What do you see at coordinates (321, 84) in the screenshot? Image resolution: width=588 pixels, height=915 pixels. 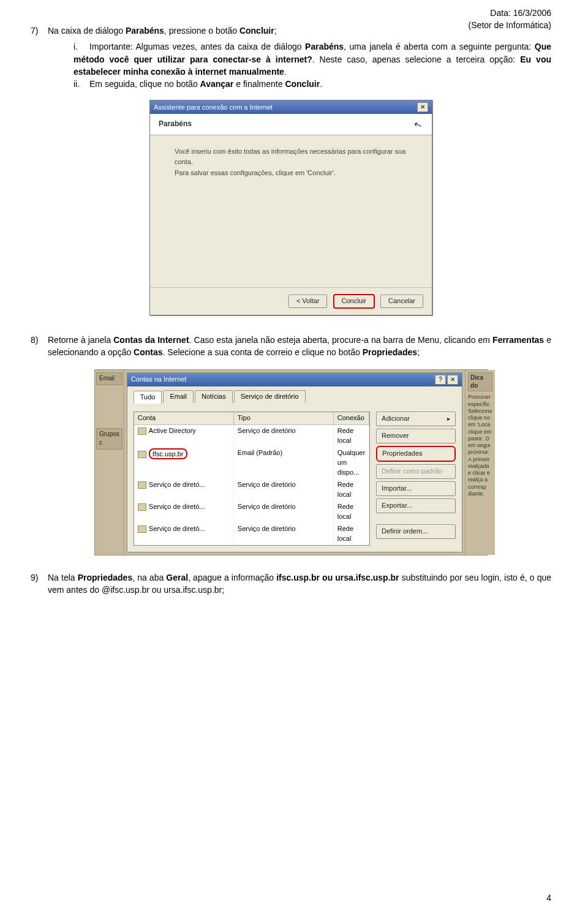 I see `s7ii-t3: .` at bounding box center [321, 84].